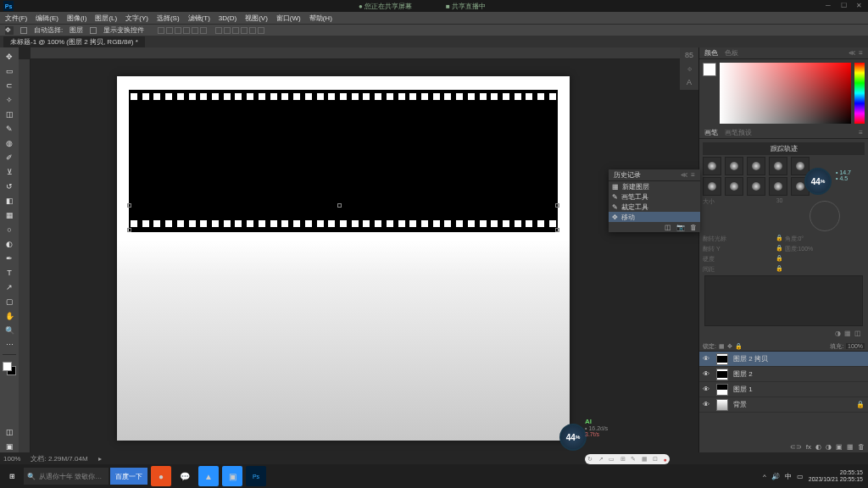 The image size is (868, 488). What do you see at coordinates (848, 334) in the screenshot?
I see `panel-icon: ▦` at bounding box center [848, 334].